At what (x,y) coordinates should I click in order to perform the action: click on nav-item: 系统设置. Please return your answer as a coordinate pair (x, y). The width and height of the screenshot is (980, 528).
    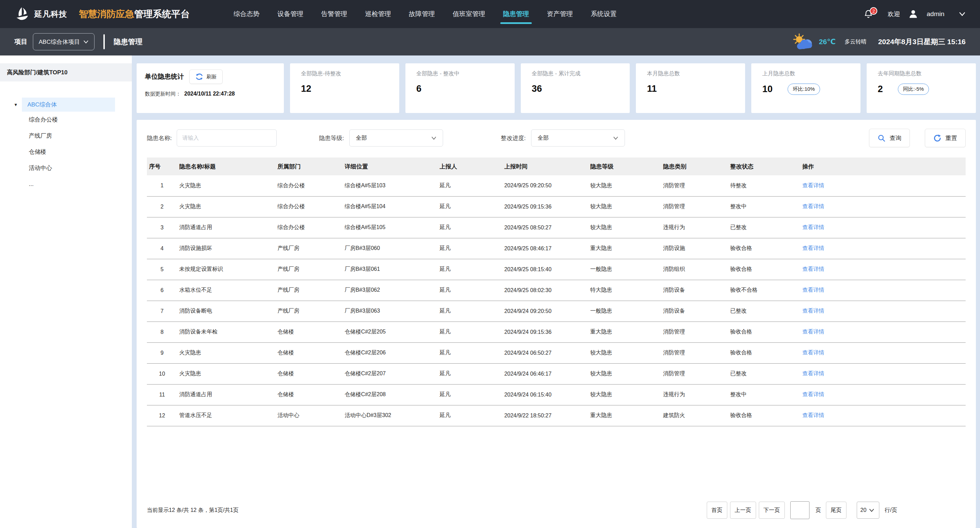
    Looking at the image, I should click on (604, 14).